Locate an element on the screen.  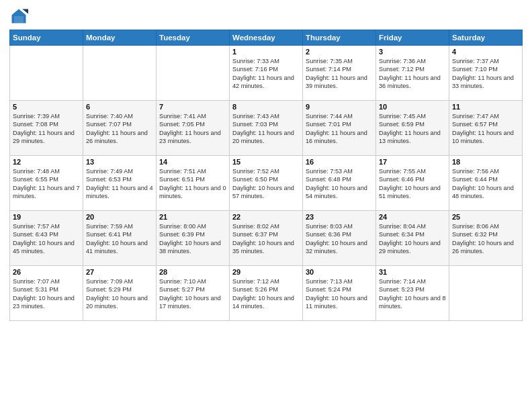
day-info: Sunrise: 8:02 AM Sunset: 6:37 PM Dayligh… is located at coordinates (266, 239).